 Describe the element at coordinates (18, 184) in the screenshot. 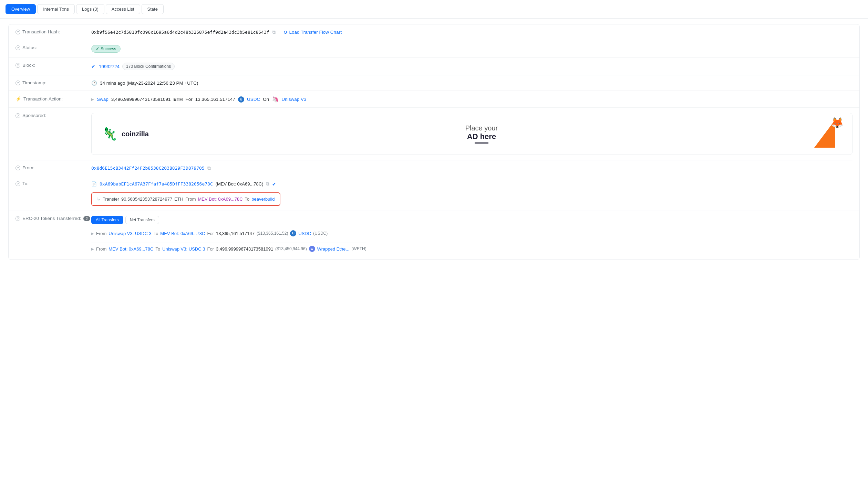

I see `to-help-icon: ?` at that location.